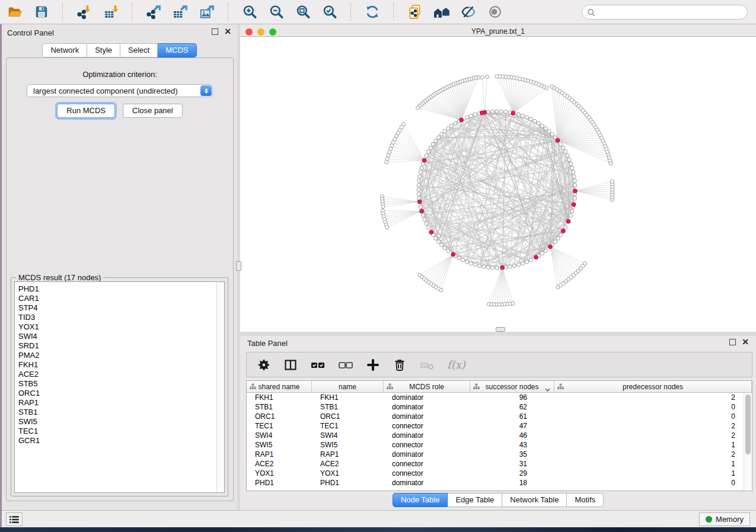 The image size is (756, 532). Describe the element at coordinates (512, 398) in the screenshot. I see `cell-successor-nodes: 96` at that location.